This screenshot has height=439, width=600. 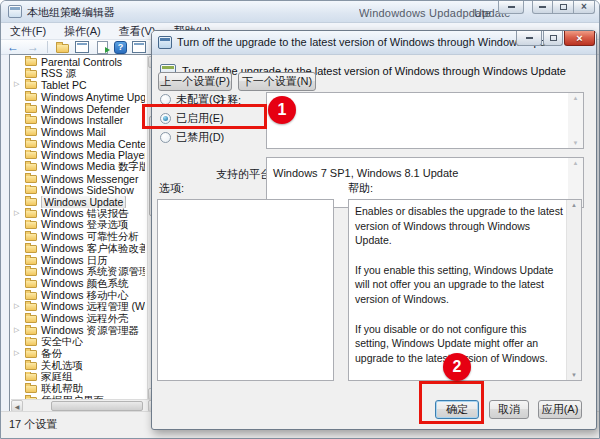 What do you see at coordinates (277, 82) in the screenshot?
I see `next-setting-button: 下一个设置(N)` at bounding box center [277, 82].